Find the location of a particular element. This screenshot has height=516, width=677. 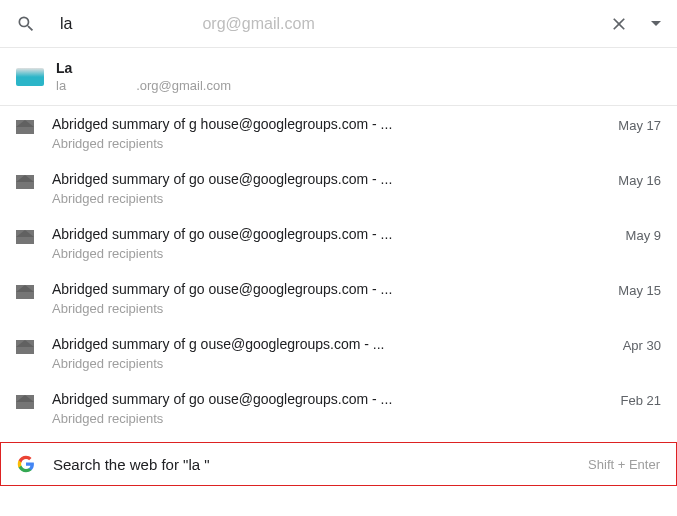

contact-suggestion: La la.org@gmail.com is located at coordinates (338, 77).